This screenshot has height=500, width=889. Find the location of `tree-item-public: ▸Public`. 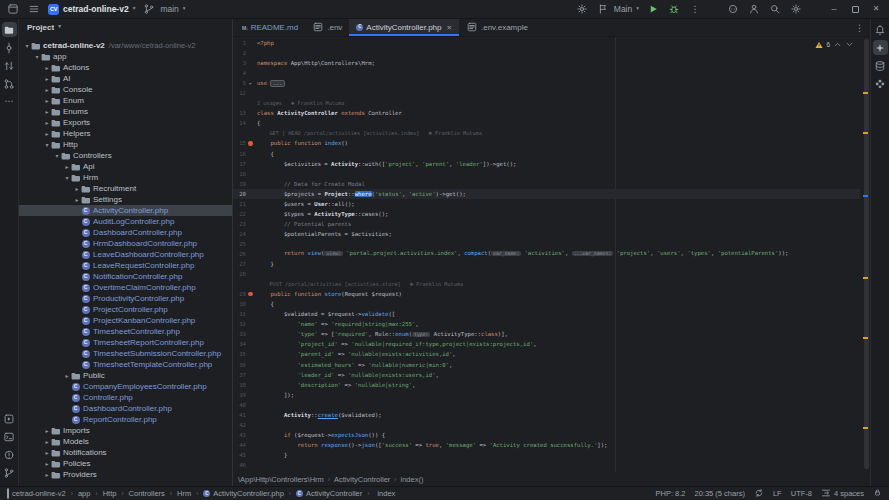

tree-item-public: ▸Public is located at coordinates (126, 376).